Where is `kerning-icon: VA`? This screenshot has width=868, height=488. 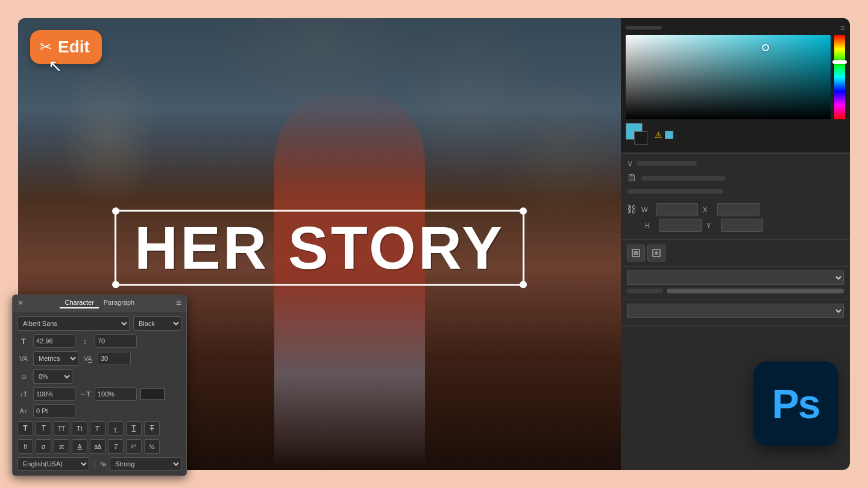
kerning-icon: VA is located at coordinates (24, 358).